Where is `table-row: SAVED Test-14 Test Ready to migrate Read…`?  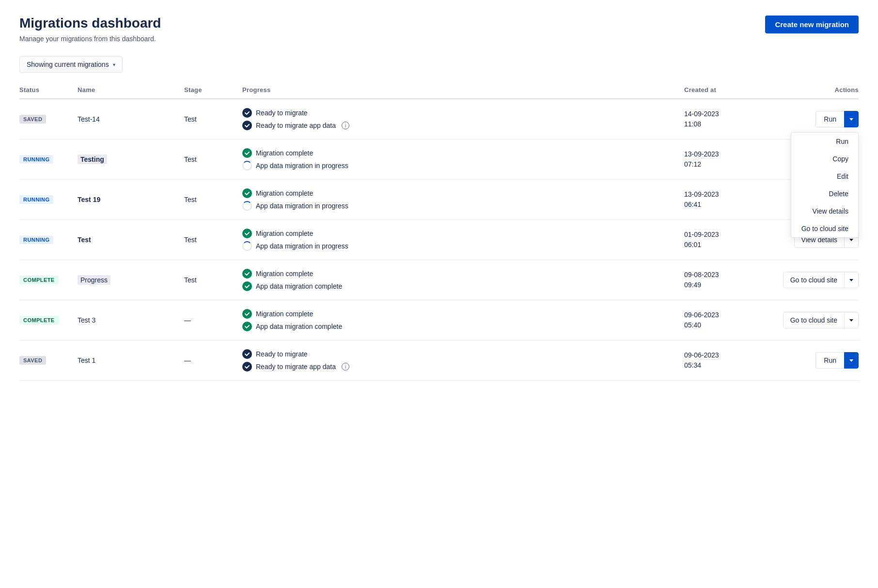 table-row: SAVED Test-14 Test Ready to migrate Read… is located at coordinates (439, 119).